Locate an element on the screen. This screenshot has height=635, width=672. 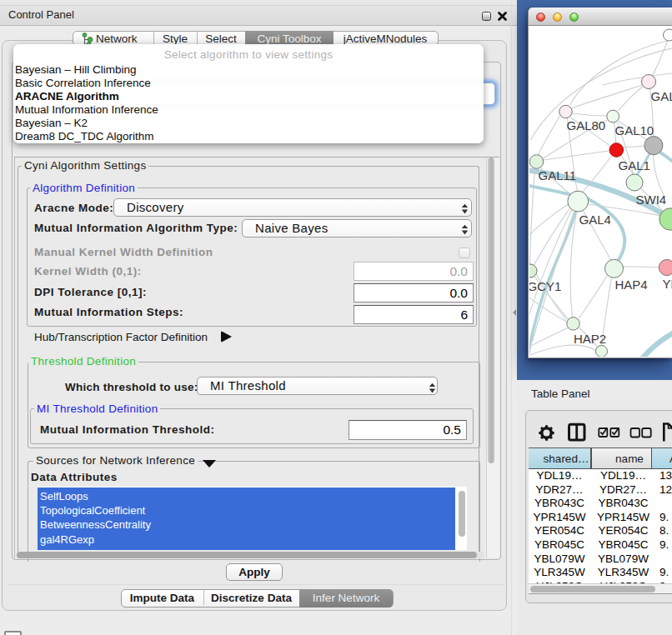
svg-text: GCY1 is located at coordinates (545, 287).